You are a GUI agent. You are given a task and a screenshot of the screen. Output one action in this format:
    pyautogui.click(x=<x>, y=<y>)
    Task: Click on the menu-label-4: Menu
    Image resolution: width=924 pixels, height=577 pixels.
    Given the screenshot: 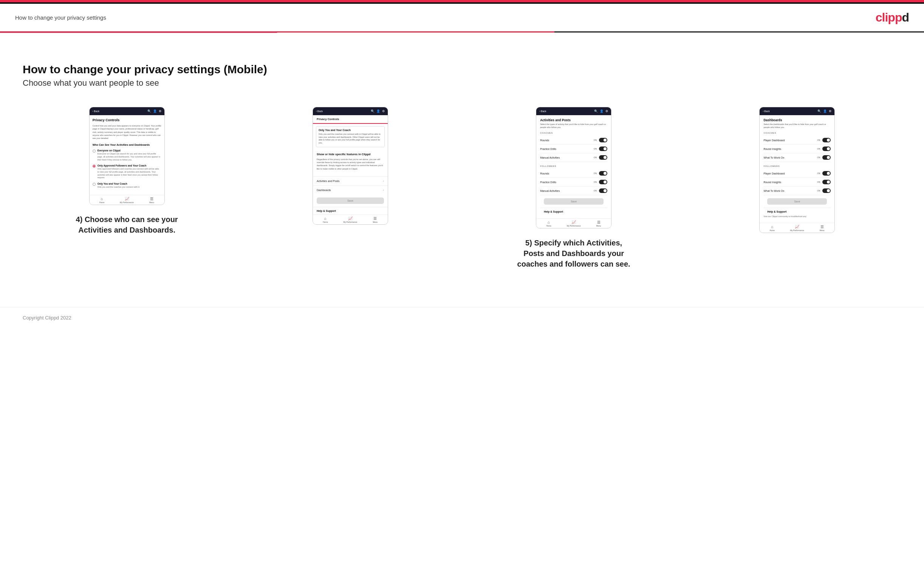 What is the action you would take?
    pyautogui.click(x=822, y=230)
    